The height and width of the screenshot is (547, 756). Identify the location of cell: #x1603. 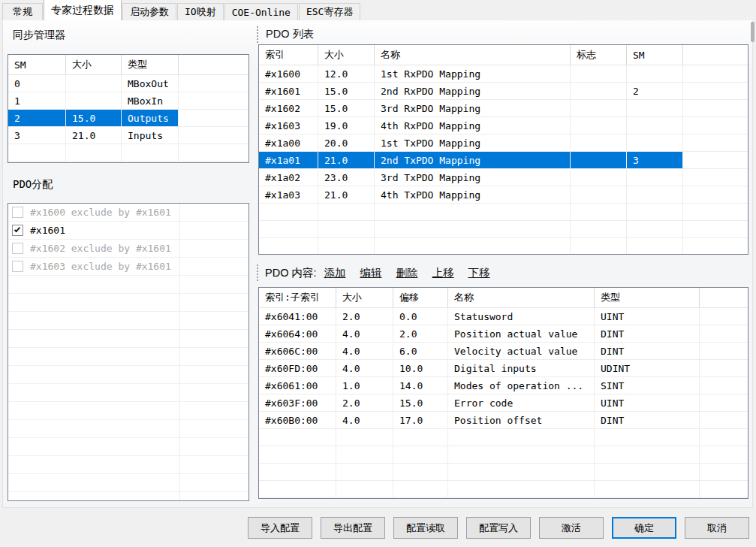
(288, 126).